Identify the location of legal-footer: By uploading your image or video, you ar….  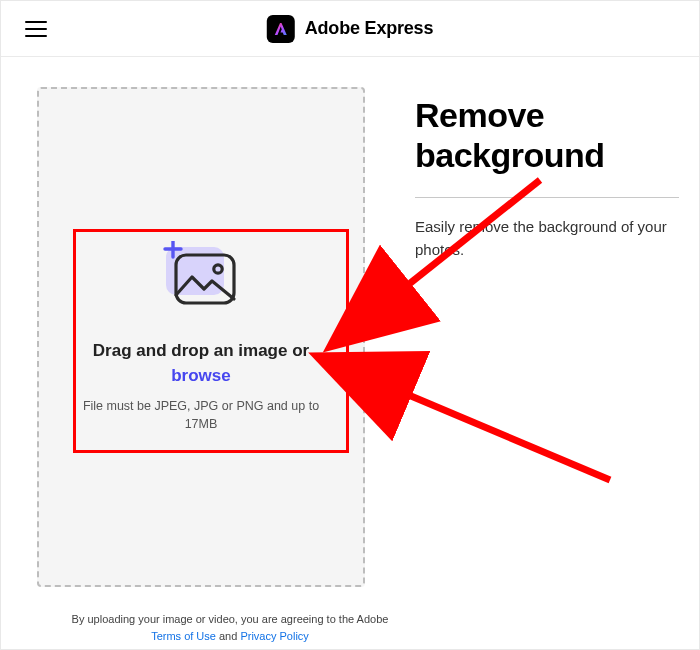
(230, 628).